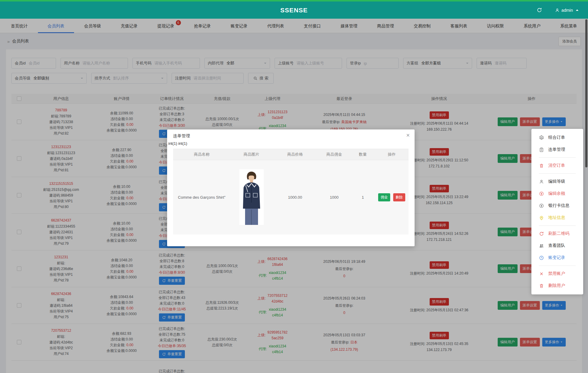  What do you see at coordinates (557, 286) in the screenshot?
I see `menu-item-label: 删除用户` at bounding box center [557, 286].